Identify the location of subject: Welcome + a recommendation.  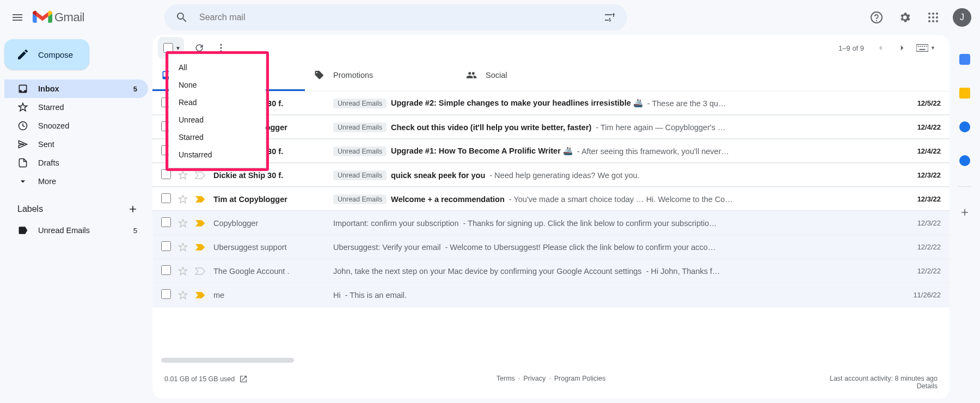
(448, 199).